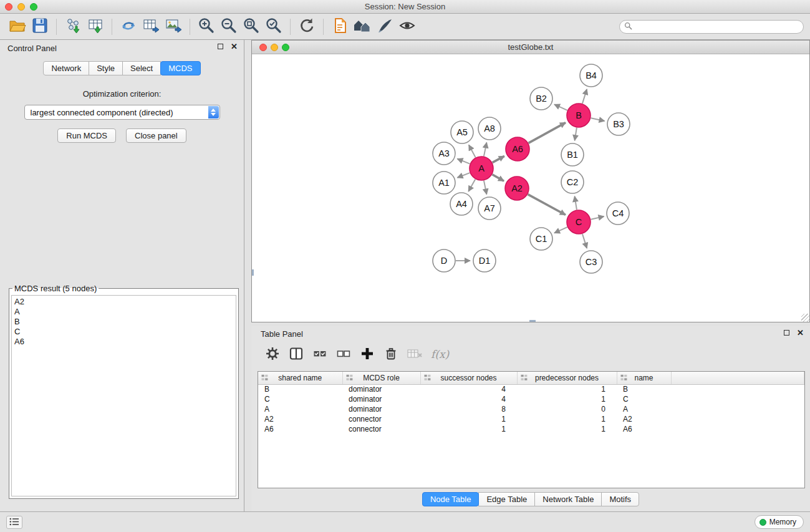 This screenshot has height=532, width=810. Describe the element at coordinates (73, 27) in the screenshot. I see `import-network-button` at that location.